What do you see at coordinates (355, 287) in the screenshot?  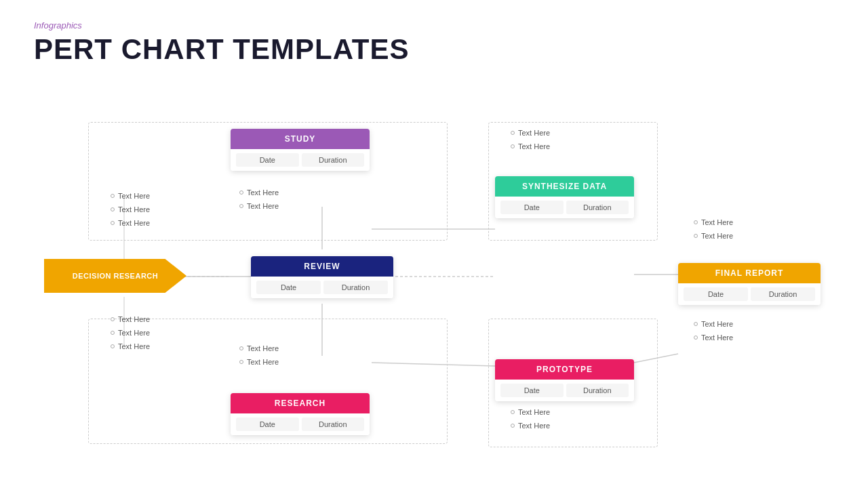 I see `review-duration: Duration` at bounding box center [355, 287].